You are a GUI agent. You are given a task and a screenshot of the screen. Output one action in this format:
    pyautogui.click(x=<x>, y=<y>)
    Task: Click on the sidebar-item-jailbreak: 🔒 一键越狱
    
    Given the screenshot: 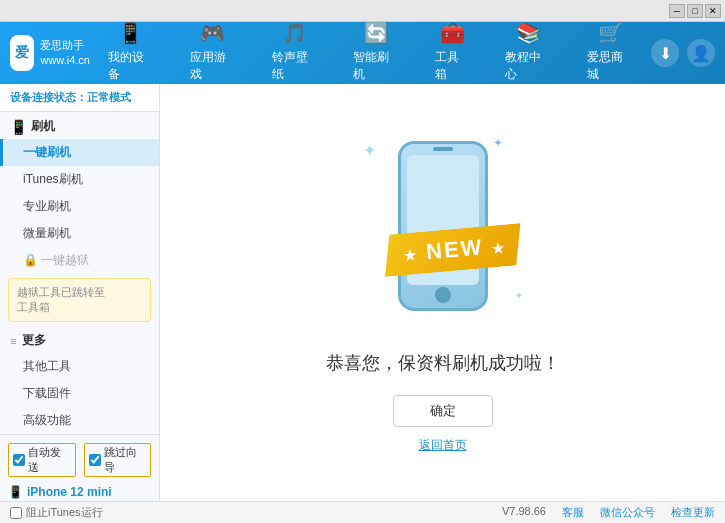 What is the action you would take?
    pyautogui.click(x=80, y=260)
    